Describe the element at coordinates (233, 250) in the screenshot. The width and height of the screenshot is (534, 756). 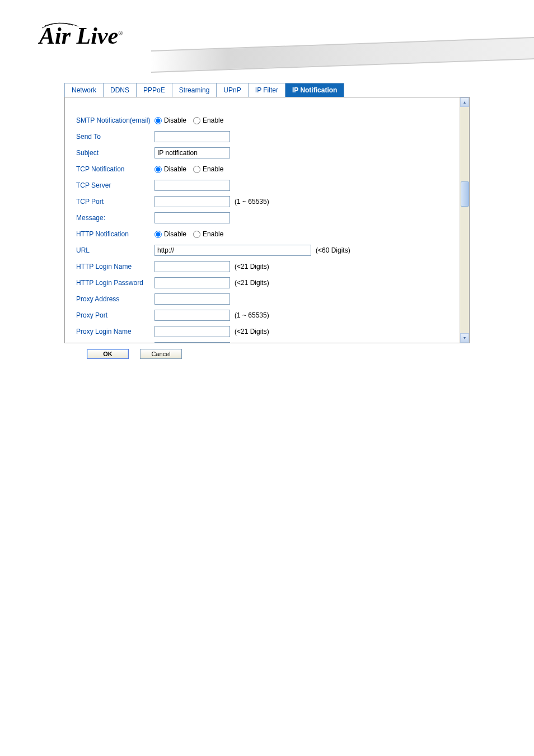
I see `url-input` at that location.